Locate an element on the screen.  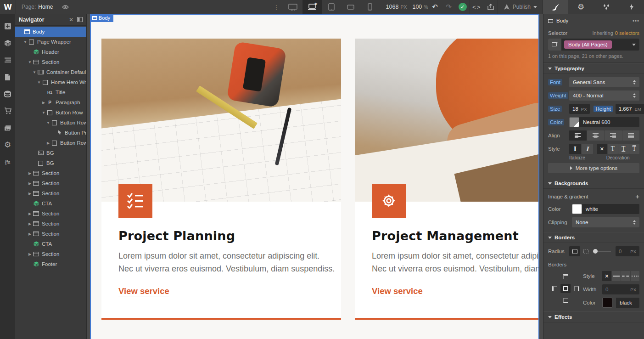
align-center-icon is located at coordinates (596, 136).